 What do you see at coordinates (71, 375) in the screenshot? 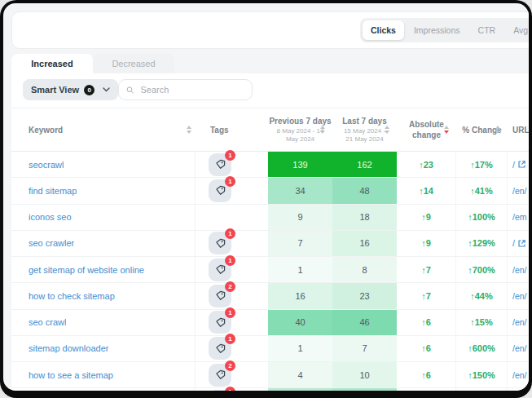
I see `keyword-link: how to see a sitemap` at bounding box center [71, 375].